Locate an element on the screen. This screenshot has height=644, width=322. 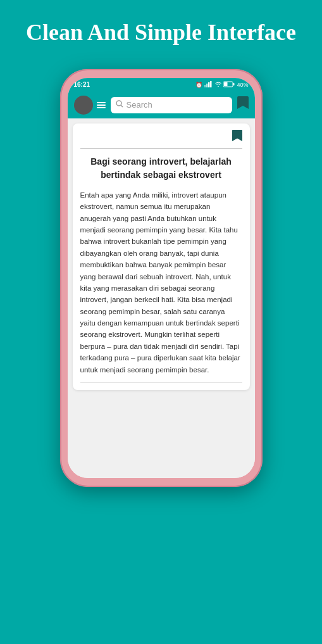
signal-bars-icon is located at coordinates (209, 85).